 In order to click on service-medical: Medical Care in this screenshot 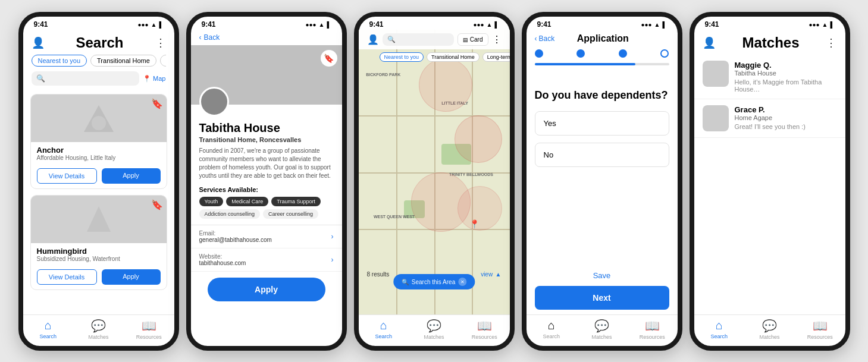, I will do `click(247, 202)`.